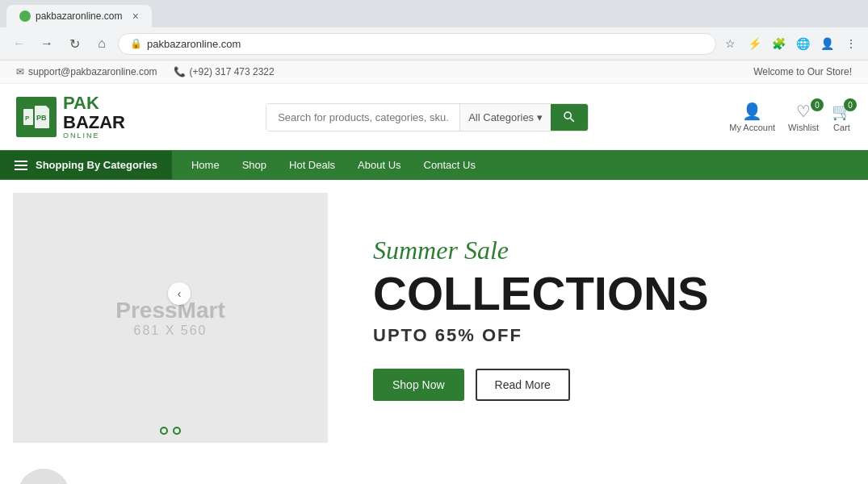 This screenshot has height=484, width=868. Describe the element at coordinates (86, 165) in the screenshot. I see `categories-menu-button: Shopping By Categories` at that location.